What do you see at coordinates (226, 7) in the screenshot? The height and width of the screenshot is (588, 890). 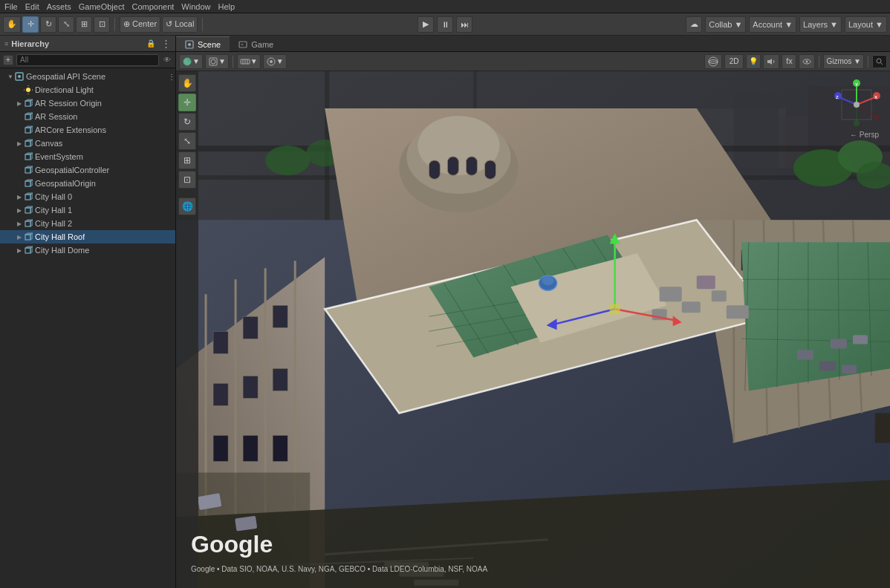 I see `menu-help: Help` at bounding box center [226, 7].